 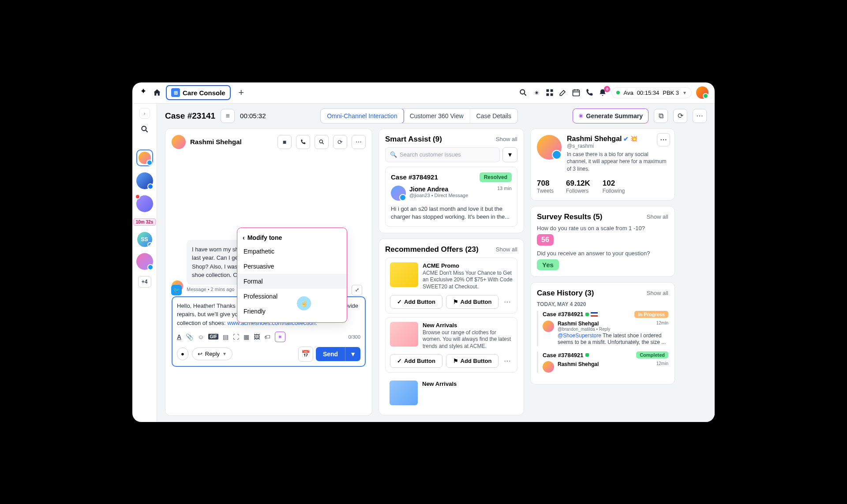 What do you see at coordinates (663, 140) in the screenshot?
I see `profile-more-button: ⋯` at bounding box center [663, 140].